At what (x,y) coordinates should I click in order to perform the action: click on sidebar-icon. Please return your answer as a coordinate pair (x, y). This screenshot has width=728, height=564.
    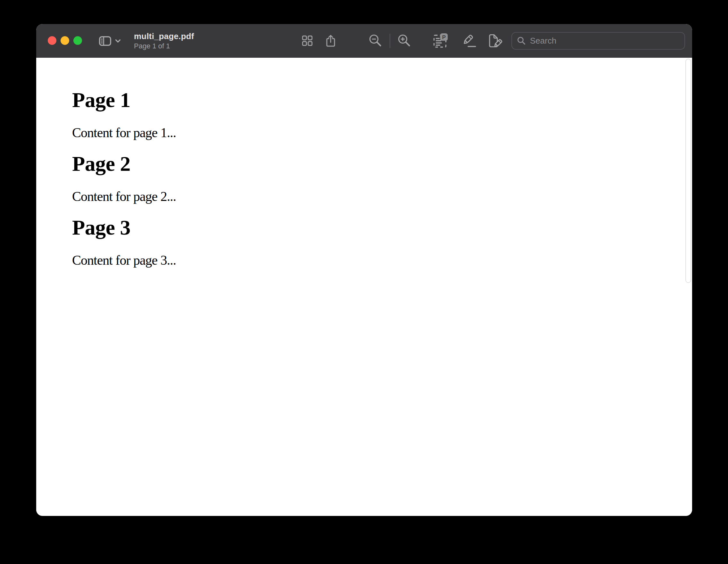
    Looking at the image, I should click on (105, 41).